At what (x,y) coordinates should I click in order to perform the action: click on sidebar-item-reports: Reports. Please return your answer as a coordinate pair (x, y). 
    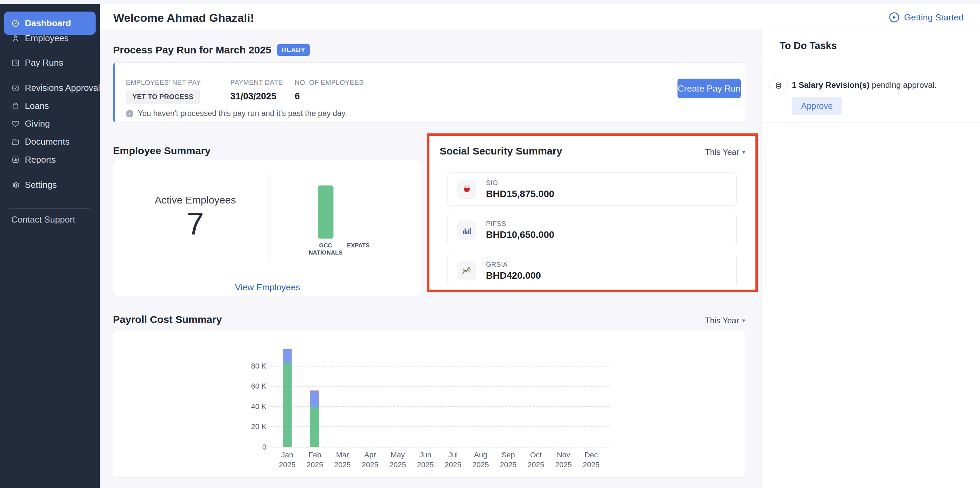
    Looking at the image, I should click on (50, 160).